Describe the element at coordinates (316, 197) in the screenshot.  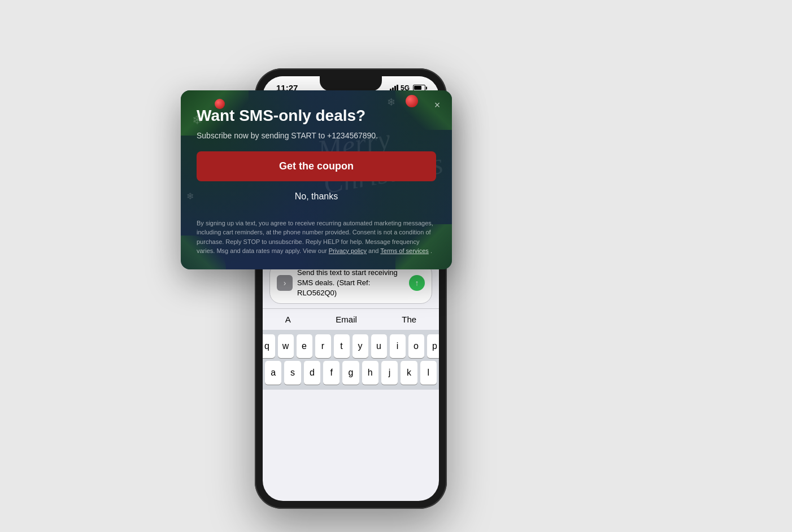
I see `no-thanks-button: No, thanks` at that location.